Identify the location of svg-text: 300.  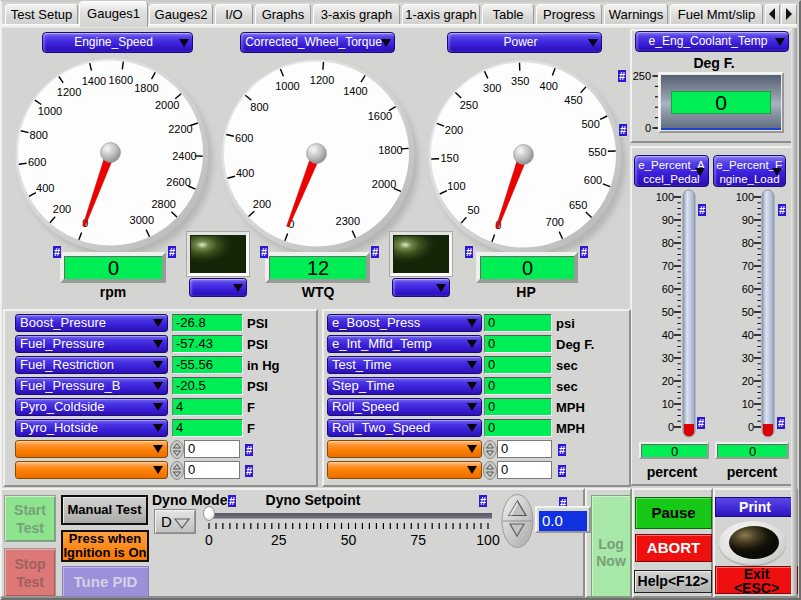
(492, 87).